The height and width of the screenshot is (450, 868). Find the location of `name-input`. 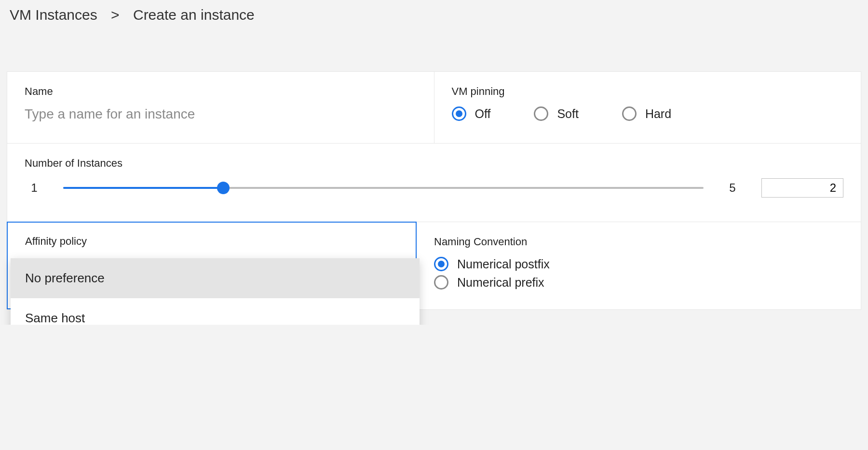

name-input is located at coordinates (221, 114).